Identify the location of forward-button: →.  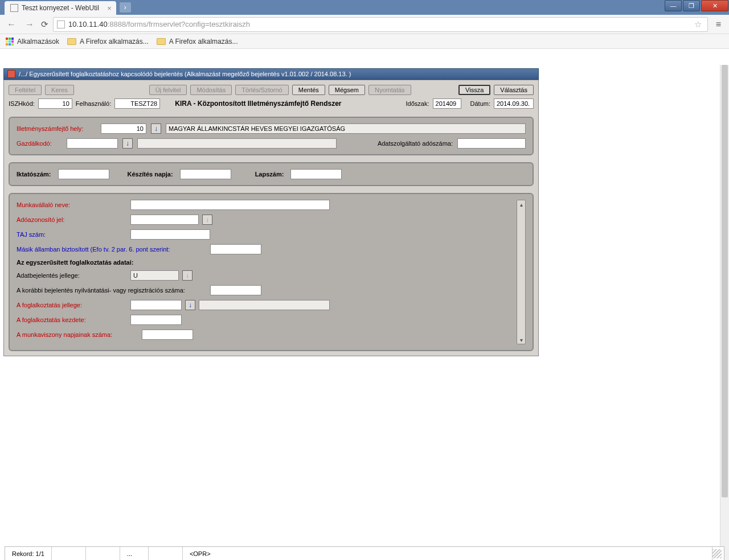
(30, 24).